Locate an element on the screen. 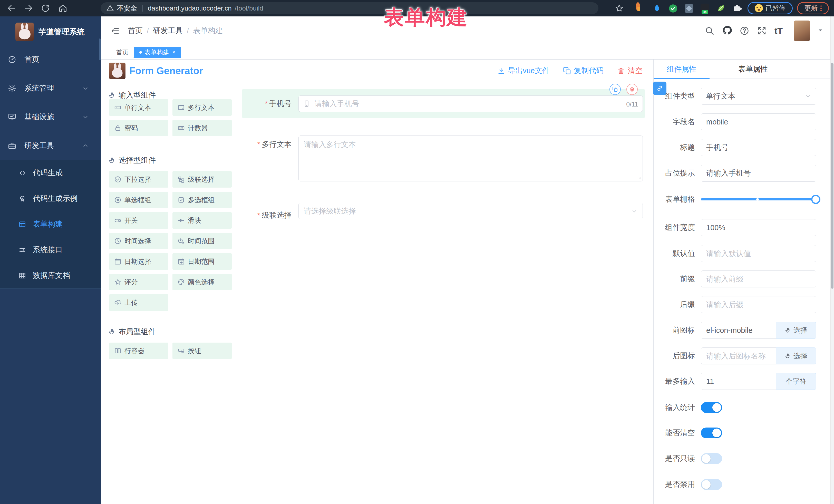  user-avatar is located at coordinates (802, 31).